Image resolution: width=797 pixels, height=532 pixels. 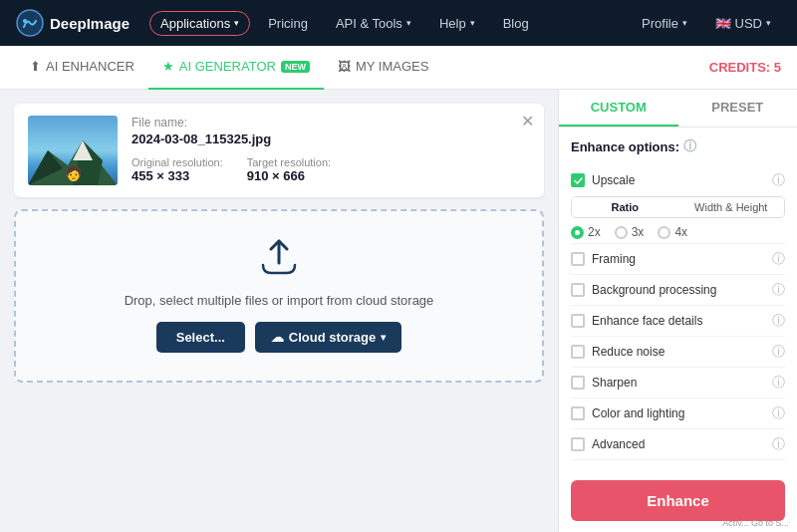 I want to click on upscale-info-icon: ⓘ, so click(x=779, y=180).